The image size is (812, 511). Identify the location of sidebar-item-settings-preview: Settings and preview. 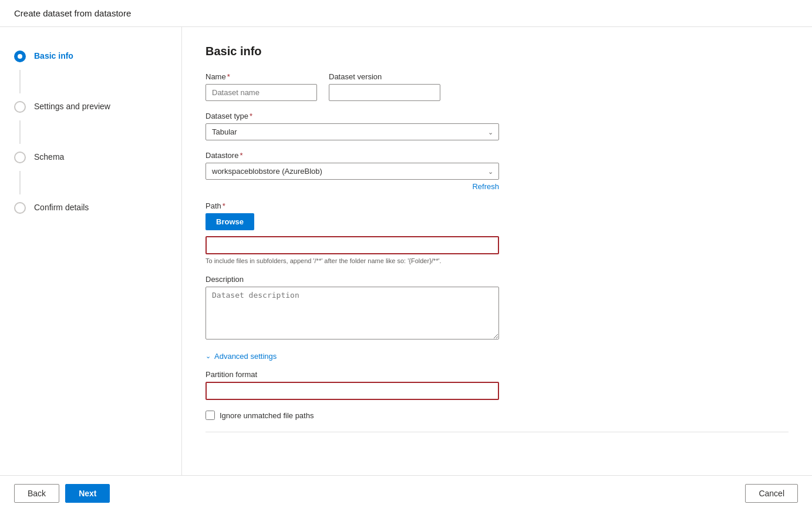
(90, 107).